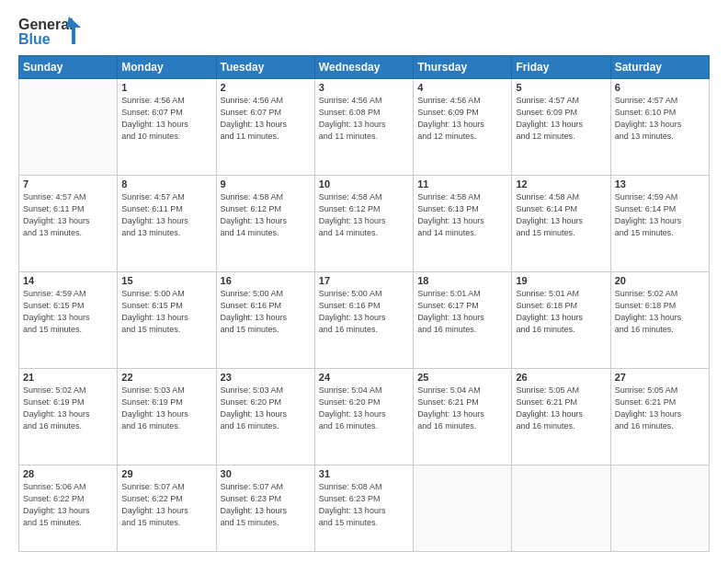  I want to click on day-number: 22, so click(166, 377).